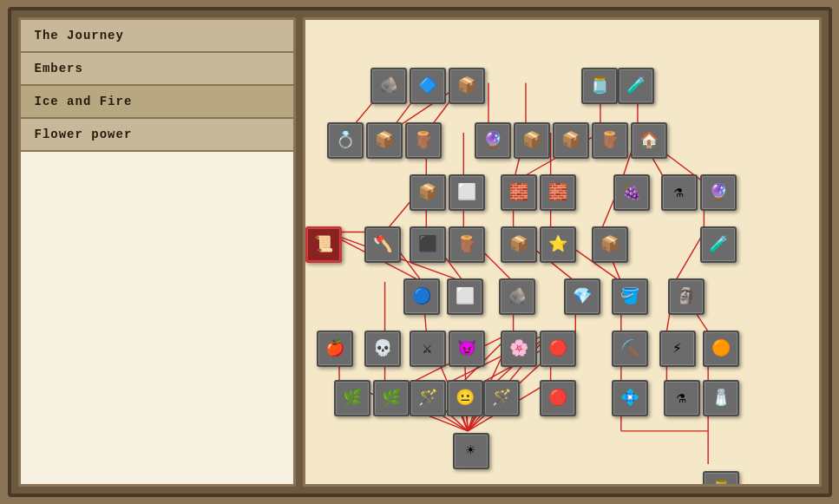  I want to click on node-diamond: 💎, so click(582, 297).